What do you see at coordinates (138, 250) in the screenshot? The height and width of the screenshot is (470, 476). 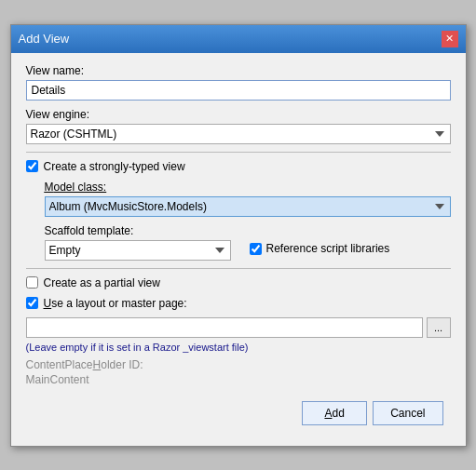 I see `scaffold-template-select: Empty Create Delete Details Edit List` at bounding box center [138, 250].